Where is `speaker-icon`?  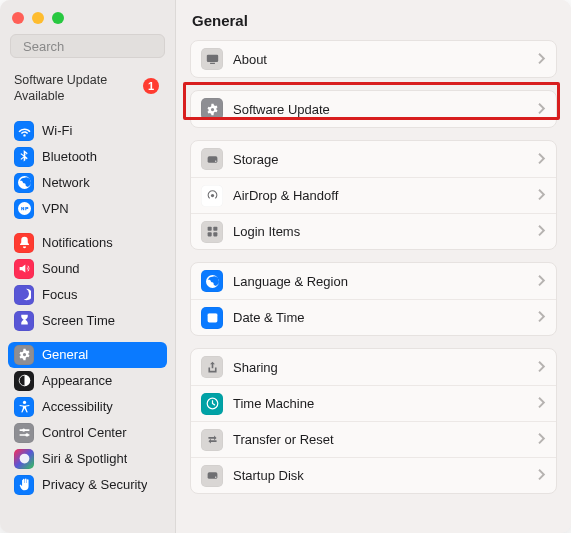 speaker-icon is located at coordinates (24, 269).